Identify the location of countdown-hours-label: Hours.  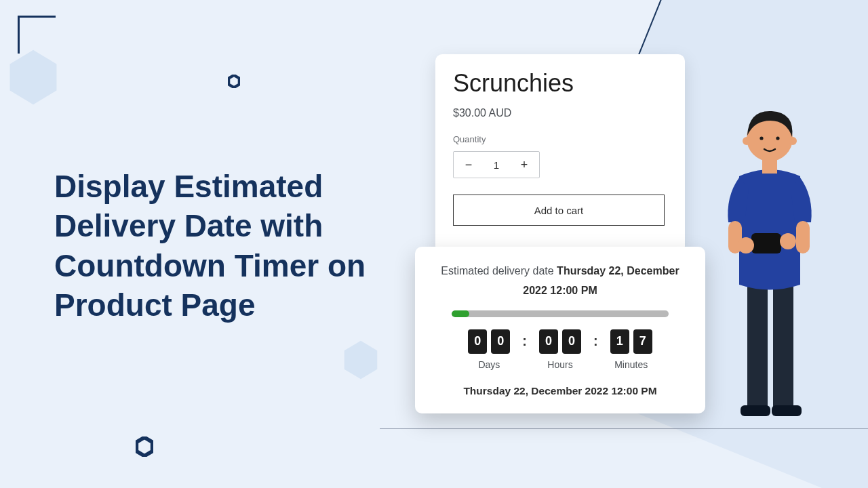
(560, 365).